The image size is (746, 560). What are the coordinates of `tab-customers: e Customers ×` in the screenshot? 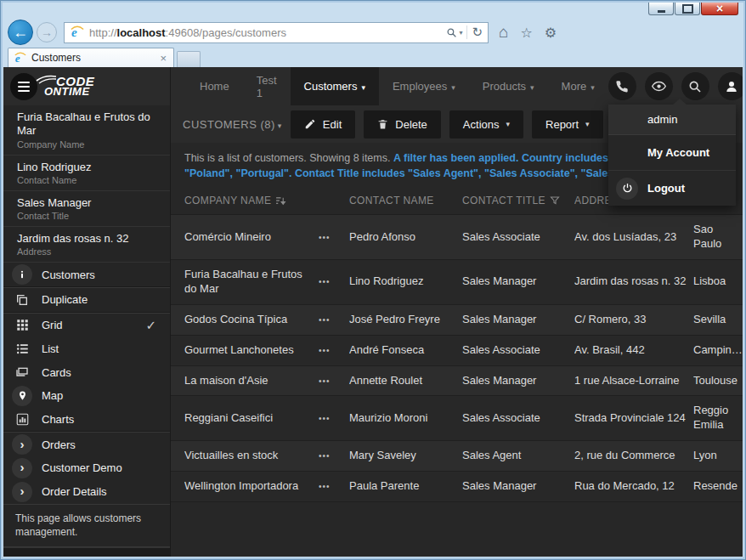 It's located at (91, 58).